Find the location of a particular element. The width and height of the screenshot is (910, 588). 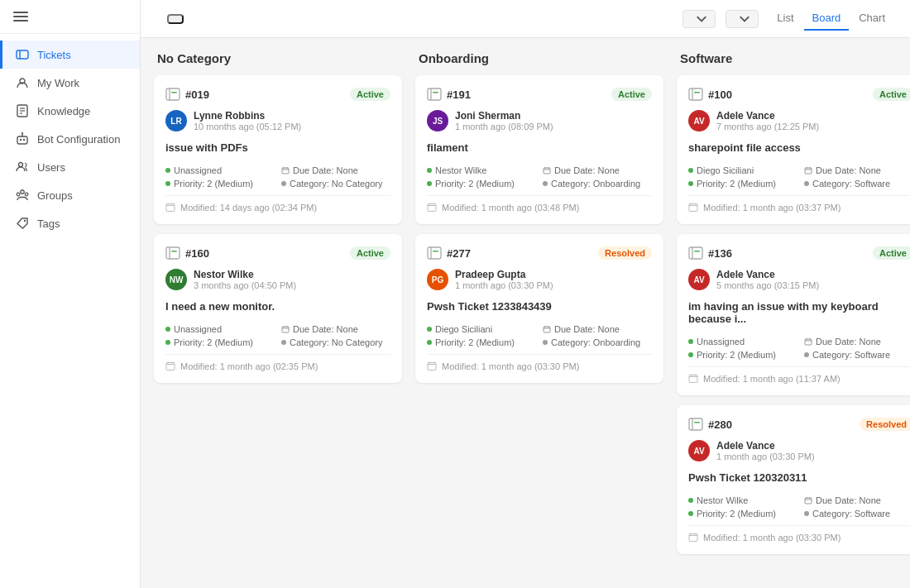

hamburger-menu is located at coordinates (21, 17).